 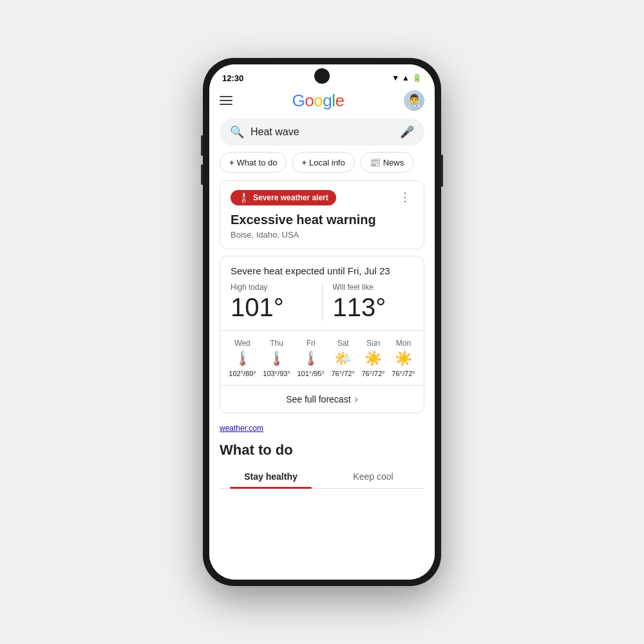 What do you see at coordinates (322, 166) in the screenshot?
I see `filter-chips: + What to do + Local info 📰 News` at bounding box center [322, 166].